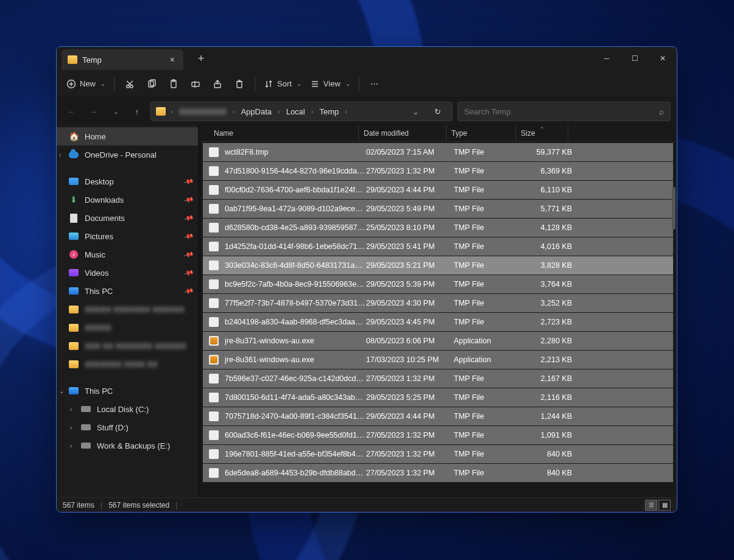 The image size is (734, 560). What do you see at coordinates (74, 200) in the screenshot?
I see `down-icon: ⬇` at bounding box center [74, 200].